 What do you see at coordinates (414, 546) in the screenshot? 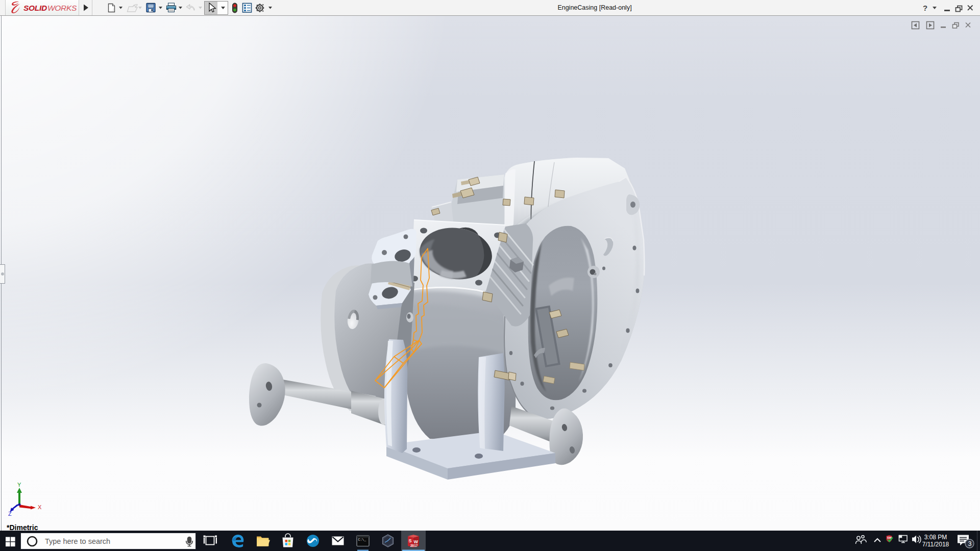
I see `svg-text: 2017` at bounding box center [414, 546].